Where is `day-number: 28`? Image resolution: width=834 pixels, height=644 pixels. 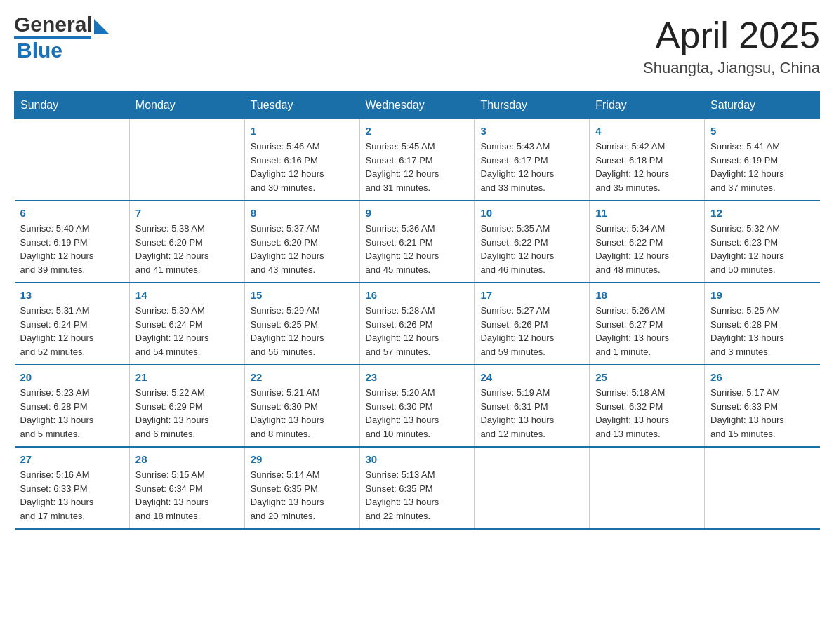 day-number: 28 is located at coordinates (187, 459).